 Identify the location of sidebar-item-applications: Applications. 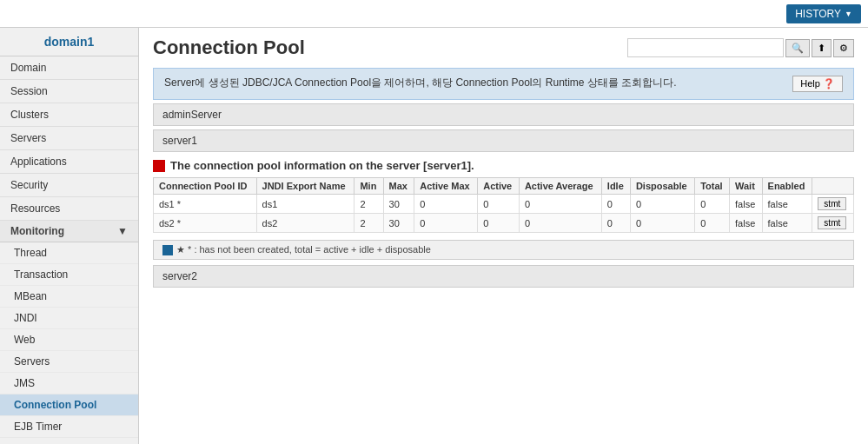
(70, 162).